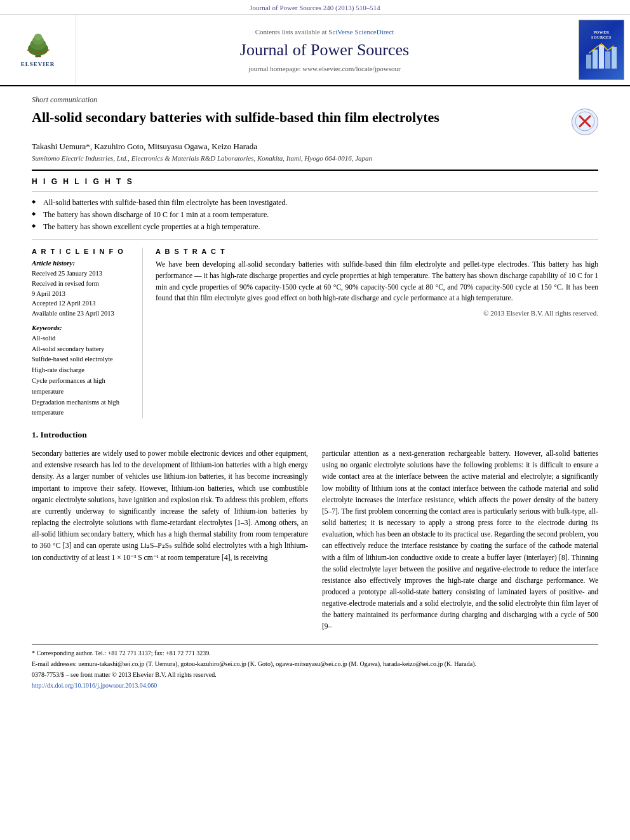  I want to click on intro-col-right: particular attention as a next-generatio…, so click(460, 542).